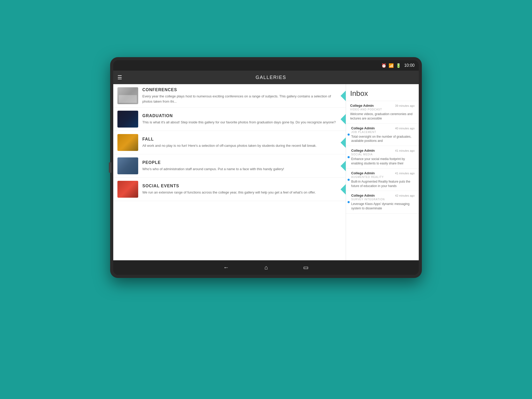 This screenshot has width=532, height=399. Describe the element at coordinates (242, 143) in the screenshot. I see `gallery-info-fall: FALL All work and no play is no fun! Her…` at that location.